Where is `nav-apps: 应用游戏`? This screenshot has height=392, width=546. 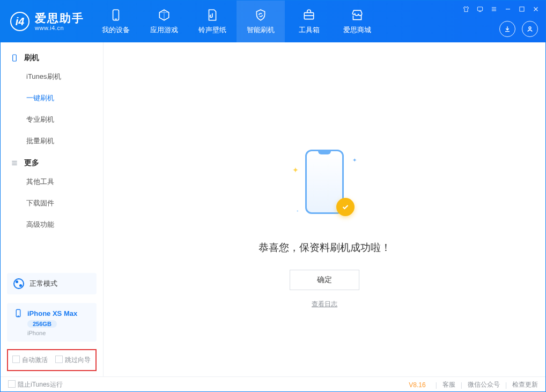 nav-apps: 应用游戏 is located at coordinates (164, 21).